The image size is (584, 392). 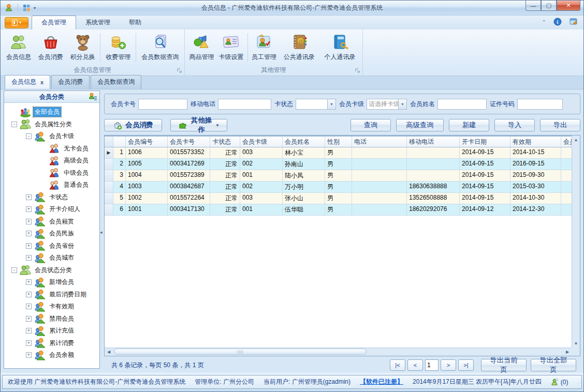 What do you see at coordinates (98, 23) in the screenshot?
I see `tab-system-management: 系统管理` at bounding box center [98, 23].